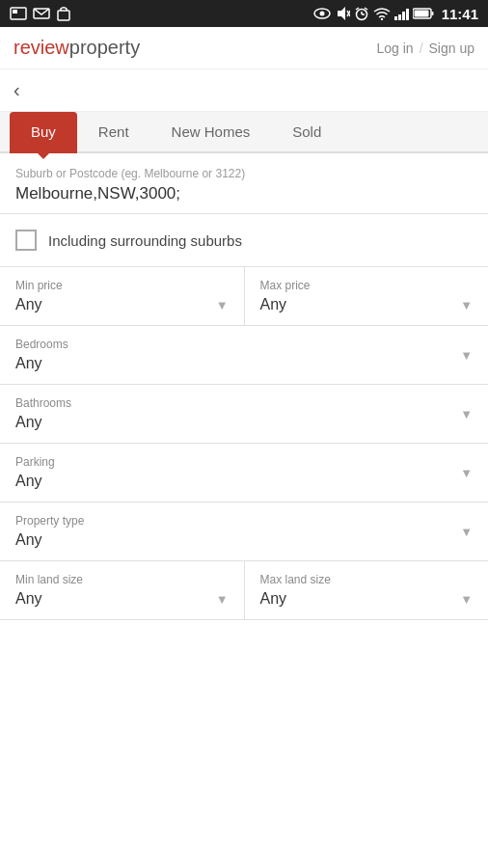  Describe the element at coordinates (342, 14) in the screenshot. I see `mute-icon` at that location.